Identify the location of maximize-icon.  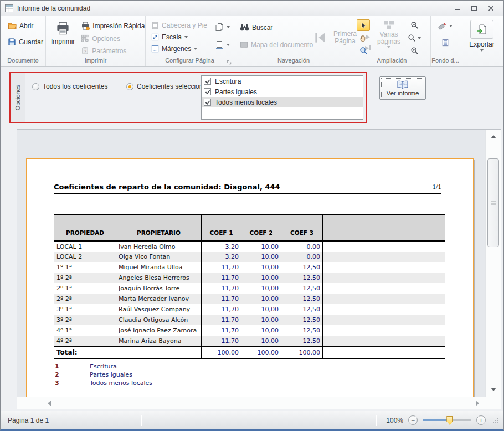
(474, 8).